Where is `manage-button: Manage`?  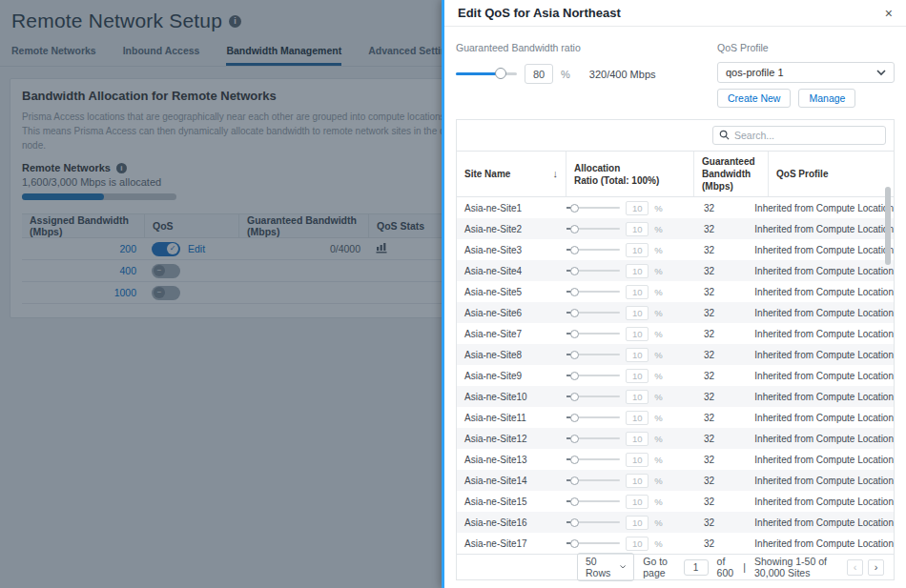 manage-button: Manage is located at coordinates (827, 98).